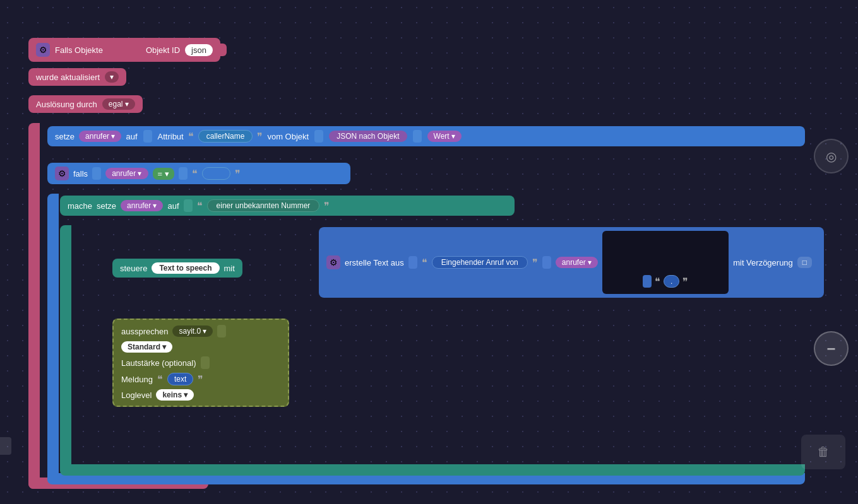 This screenshot has height=504, width=858. I want to click on wurde-aktualisiert-label: wurde aktualisiert, so click(68, 77).